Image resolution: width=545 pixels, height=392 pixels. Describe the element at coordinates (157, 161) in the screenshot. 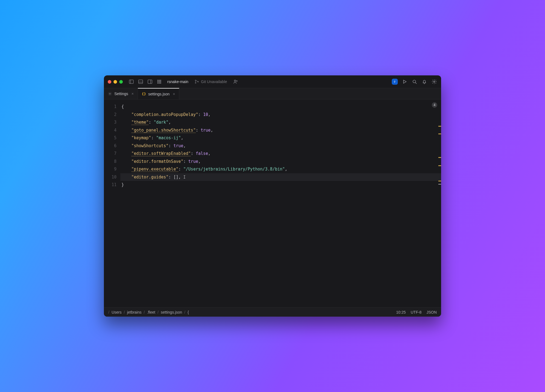

I see `token-key: "editor.formatOnSave"` at that location.